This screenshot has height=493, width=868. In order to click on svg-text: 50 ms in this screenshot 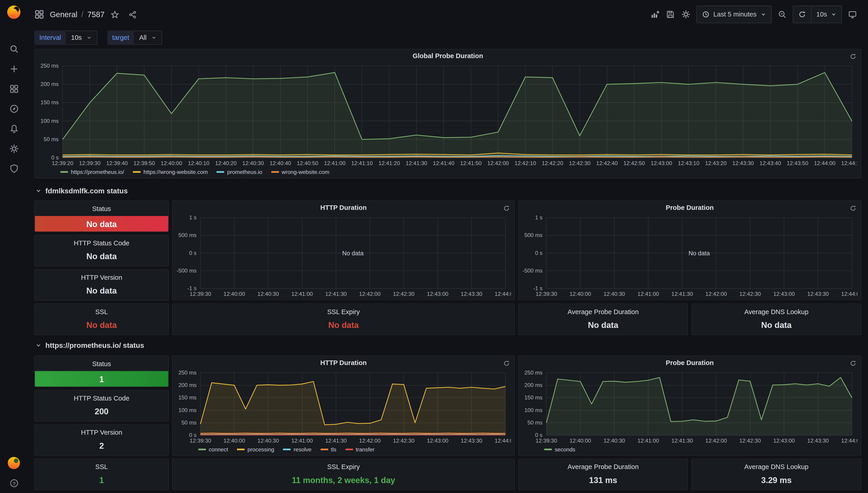, I will do `click(535, 423)`.